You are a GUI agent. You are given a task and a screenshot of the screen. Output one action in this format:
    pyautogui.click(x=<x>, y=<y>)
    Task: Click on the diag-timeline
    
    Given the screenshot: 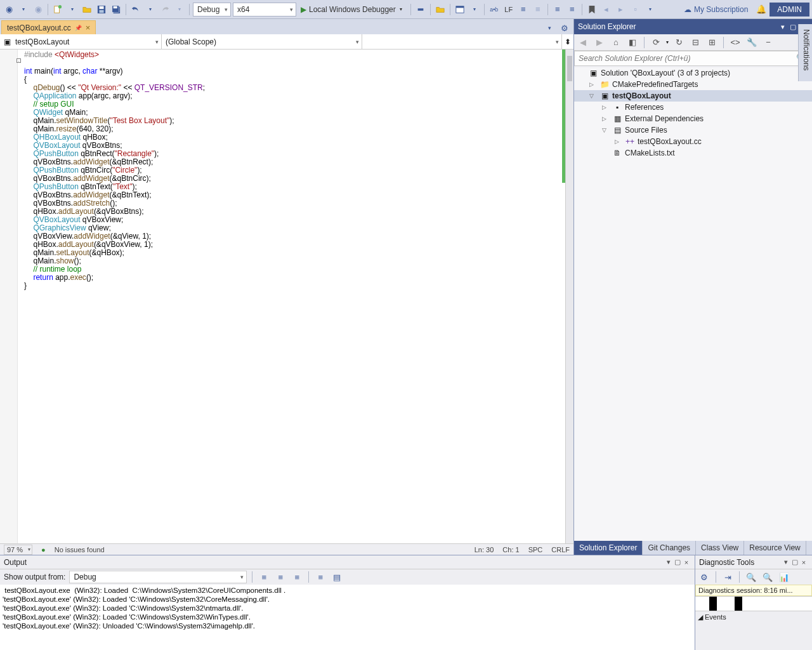 What is the action you would take?
    pyautogui.click(x=754, y=604)
    